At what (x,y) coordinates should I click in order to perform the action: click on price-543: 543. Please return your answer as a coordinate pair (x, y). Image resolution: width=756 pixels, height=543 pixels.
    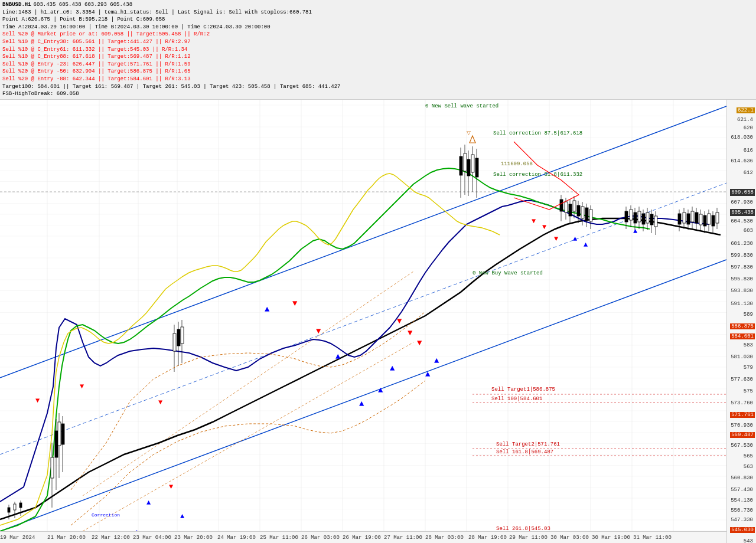
    Looking at the image, I should click on (749, 541).